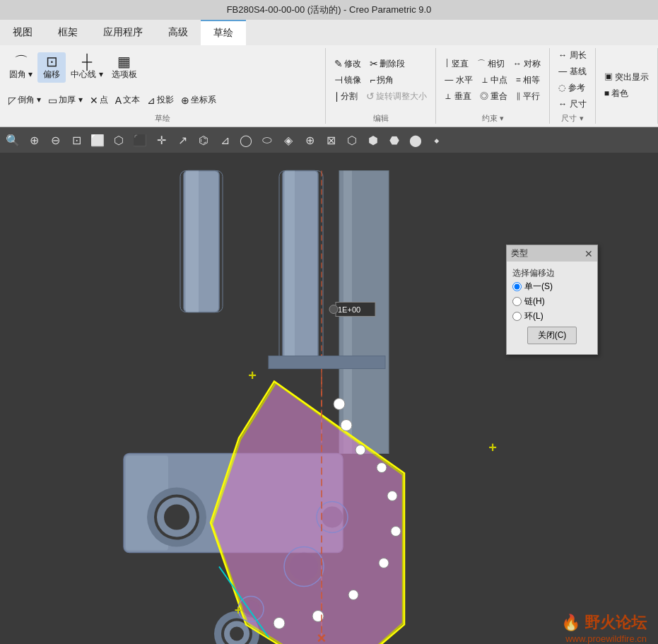 The width and height of the screenshot is (658, 644). I want to click on ribbon-btn-拐角: ⌐ 拐角, so click(382, 81).